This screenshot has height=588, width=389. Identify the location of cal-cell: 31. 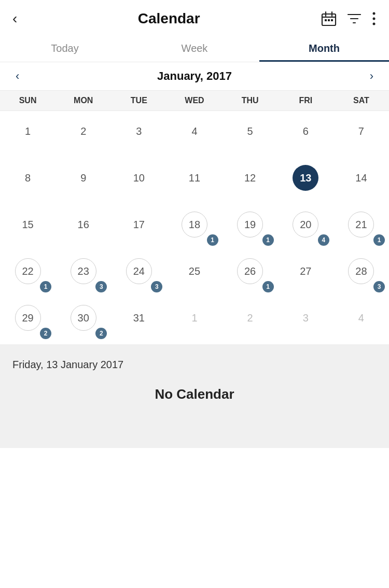
(139, 321).